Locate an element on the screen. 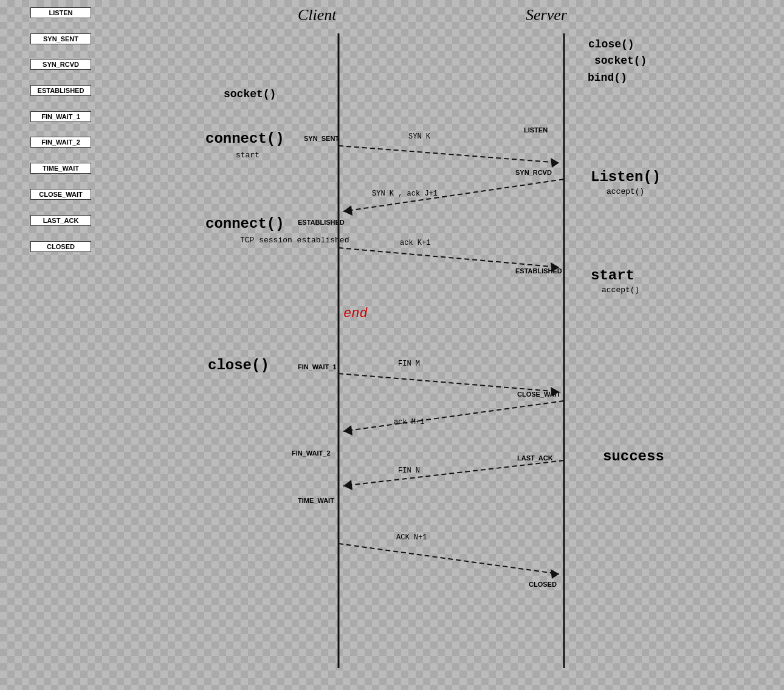 The width and height of the screenshot is (784, 690). connect-end-sub-label: TCP session established is located at coordinates (294, 241).